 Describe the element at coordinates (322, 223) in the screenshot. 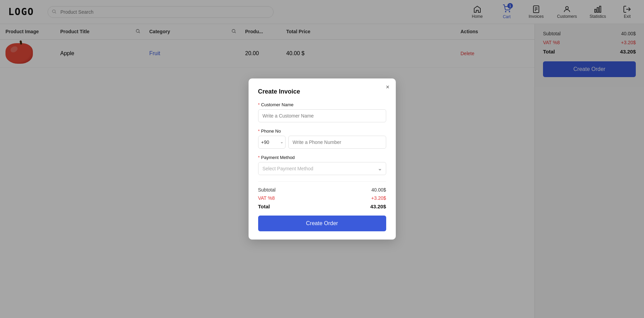

I see `modal-create-order-button: Create Order` at that location.